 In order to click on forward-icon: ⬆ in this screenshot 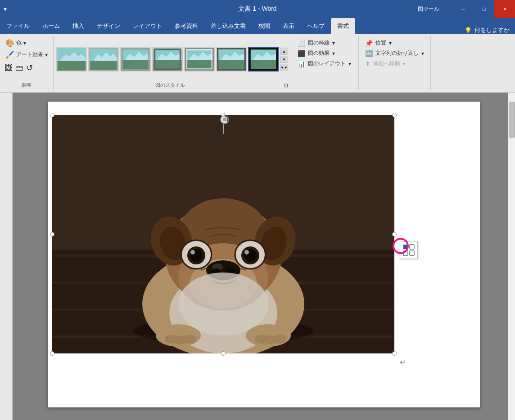, I will do `click(368, 64)`.